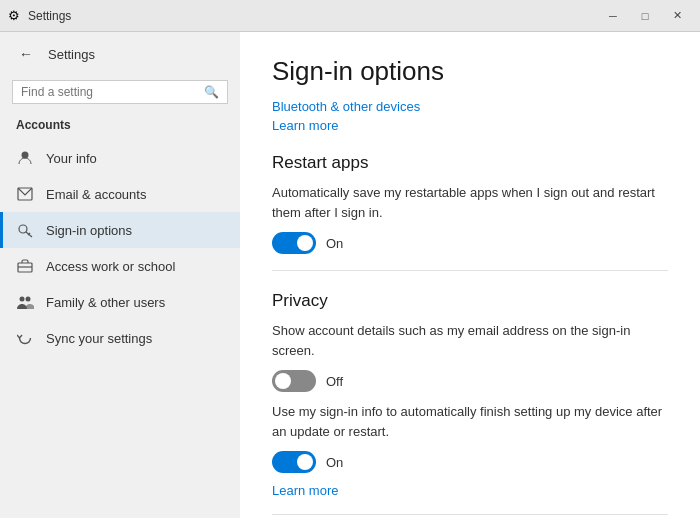 The height and width of the screenshot is (518, 700). Describe the element at coordinates (110, 266) in the screenshot. I see `sidebar-item-label-access-work: Access work or school` at that location.